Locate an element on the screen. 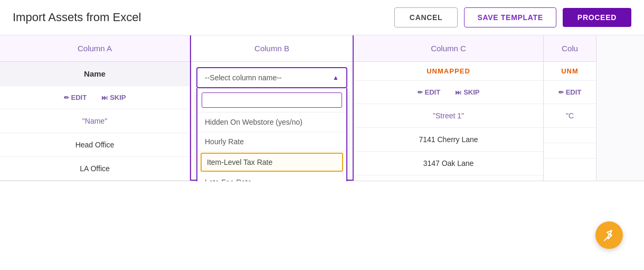 Image resolution: width=644 pixels, height=270 pixels. column-a-value3: LA Office is located at coordinates (95, 169).